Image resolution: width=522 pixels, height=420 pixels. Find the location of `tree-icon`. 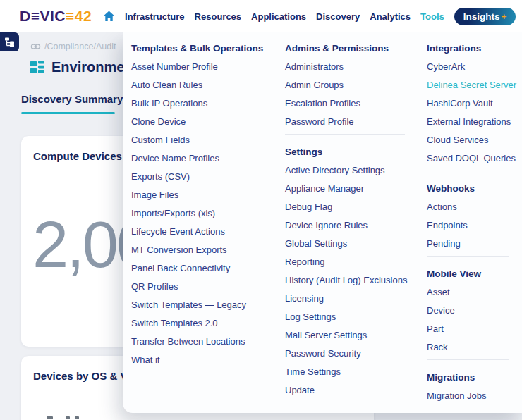

tree-icon is located at coordinates (10, 42).